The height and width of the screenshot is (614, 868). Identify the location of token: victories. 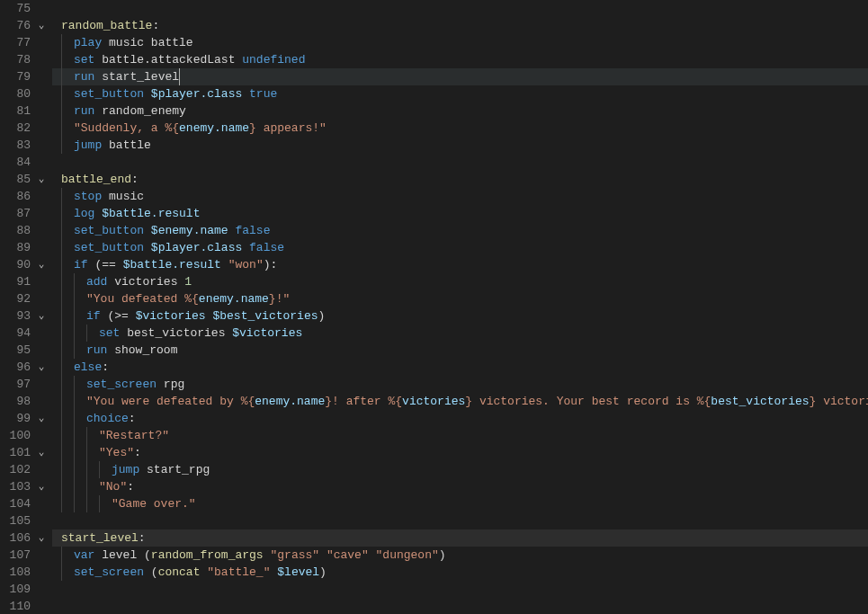
(434, 401).